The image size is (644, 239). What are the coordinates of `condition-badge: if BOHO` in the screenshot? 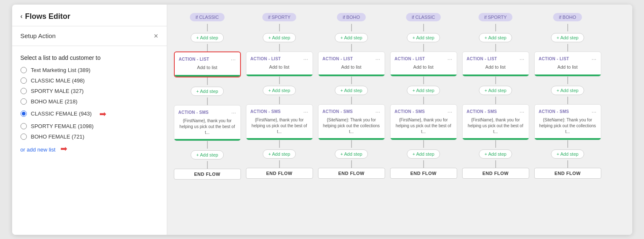 It's located at (567, 17).